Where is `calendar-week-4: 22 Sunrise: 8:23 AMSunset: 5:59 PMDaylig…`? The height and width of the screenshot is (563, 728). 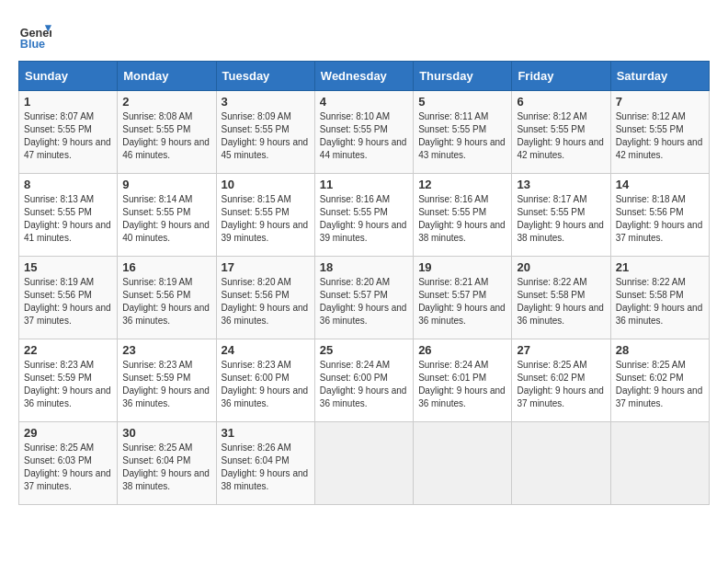
calendar-week-4: 22 Sunrise: 8:23 AMSunset: 5:59 PMDaylig… is located at coordinates (364, 381).